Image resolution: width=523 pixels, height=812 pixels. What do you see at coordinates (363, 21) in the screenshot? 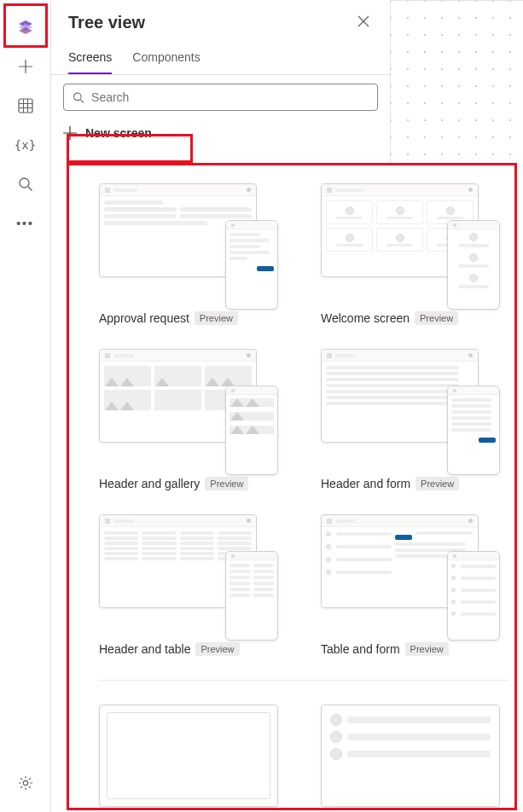
I see `close-icon` at bounding box center [363, 21].